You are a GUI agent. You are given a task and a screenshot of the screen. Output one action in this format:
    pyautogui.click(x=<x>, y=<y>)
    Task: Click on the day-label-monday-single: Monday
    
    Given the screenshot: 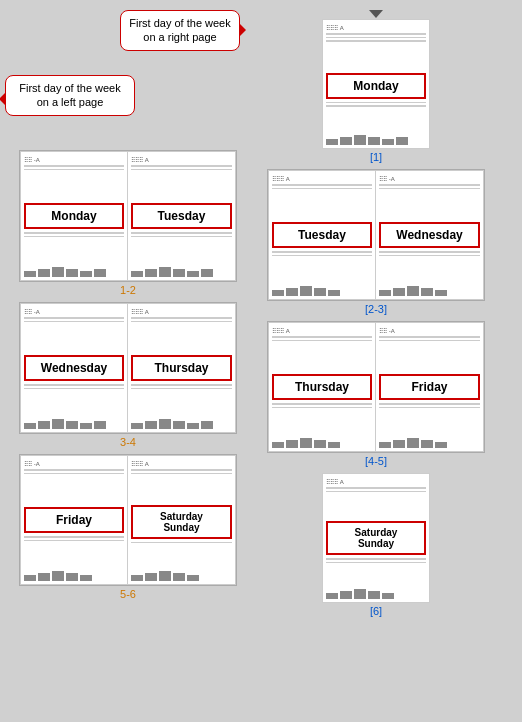 What is the action you would take?
    pyautogui.click(x=376, y=86)
    